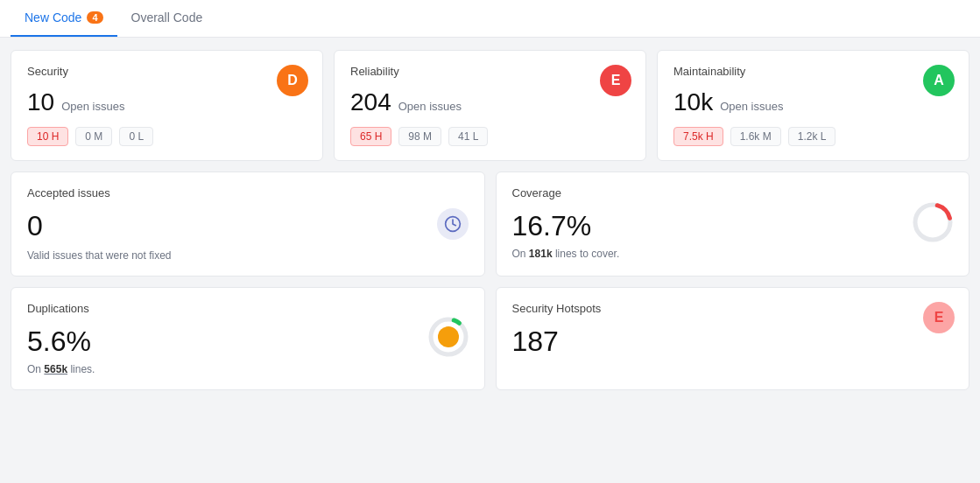  Describe the element at coordinates (371, 102) in the screenshot. I see `reliability-number: 204` at that location.